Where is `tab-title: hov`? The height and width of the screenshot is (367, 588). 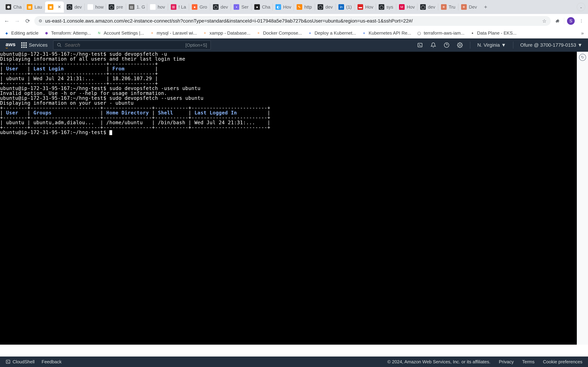
tab-title: hov is located at coordinates (161, 7).